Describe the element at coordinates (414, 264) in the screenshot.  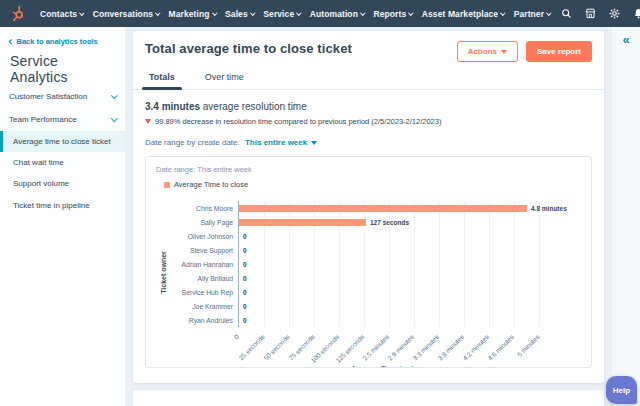
I see `chart-row: Adrian Hanrahan0` at that location.